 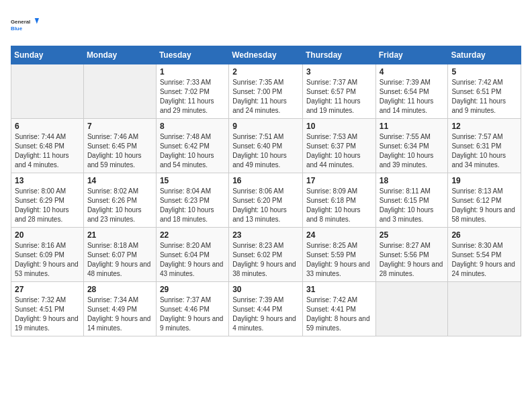 I want to click on day-info: Sunrise: 7:42 AMSunset: 4:41 PMDaylight:…, so click(x=339, y=314).